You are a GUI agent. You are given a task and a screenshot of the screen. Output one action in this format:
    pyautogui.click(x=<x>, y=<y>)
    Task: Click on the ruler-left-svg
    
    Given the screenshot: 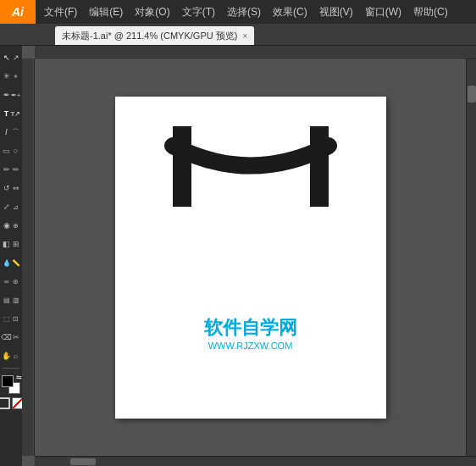 What is the action you would take?
    pyautogui.click(x=29, y=258)
    